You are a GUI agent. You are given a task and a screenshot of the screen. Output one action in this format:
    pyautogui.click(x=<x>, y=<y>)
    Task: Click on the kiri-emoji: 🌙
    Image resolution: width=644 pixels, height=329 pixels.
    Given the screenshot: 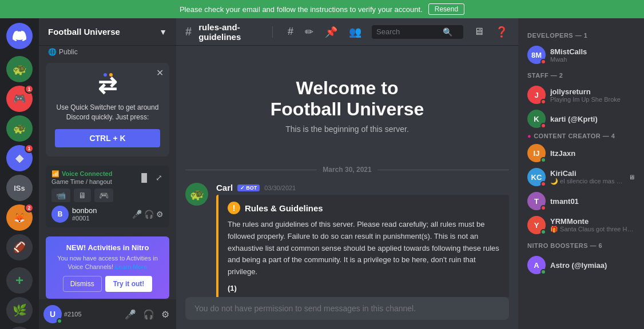 What is the action you would take?
    pyautogui.click(x=554, y=181)
    